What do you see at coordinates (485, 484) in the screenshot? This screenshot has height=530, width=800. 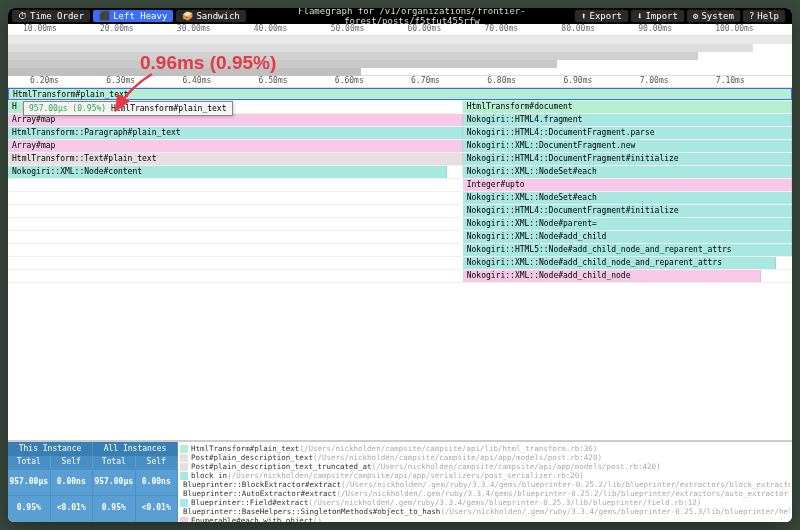 I see `callstack-line: Blueprinter::BlockExtractor#extract (/Us…` at bounding box center [485, 484].